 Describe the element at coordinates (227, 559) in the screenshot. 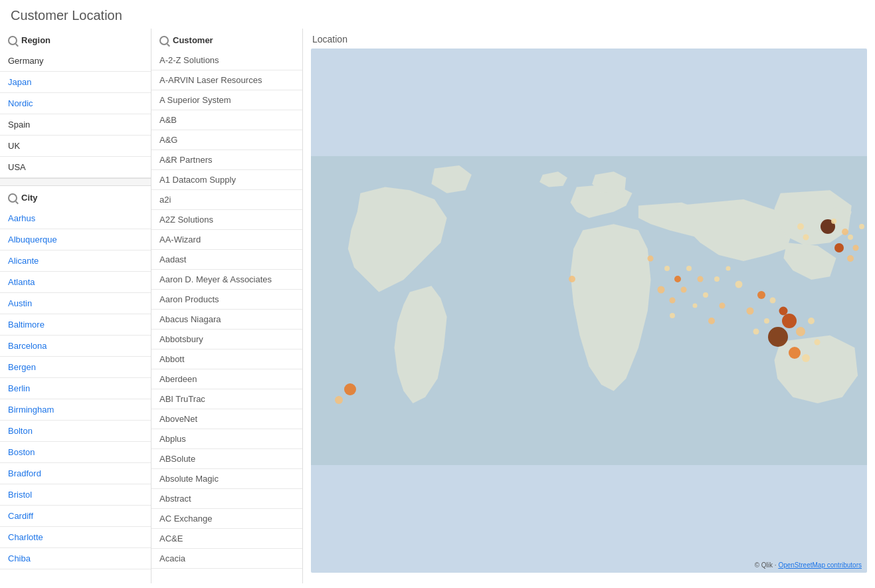

I see `customer-list-item: Acacia` at that location.